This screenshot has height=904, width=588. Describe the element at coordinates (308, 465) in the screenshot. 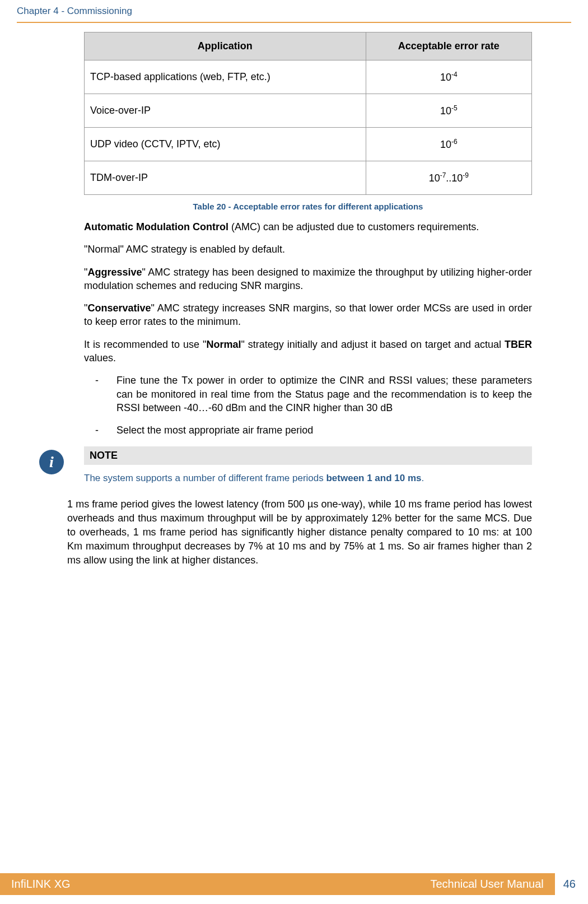

I see `note-content: NOTE The system supports a number of dif…` at that location.